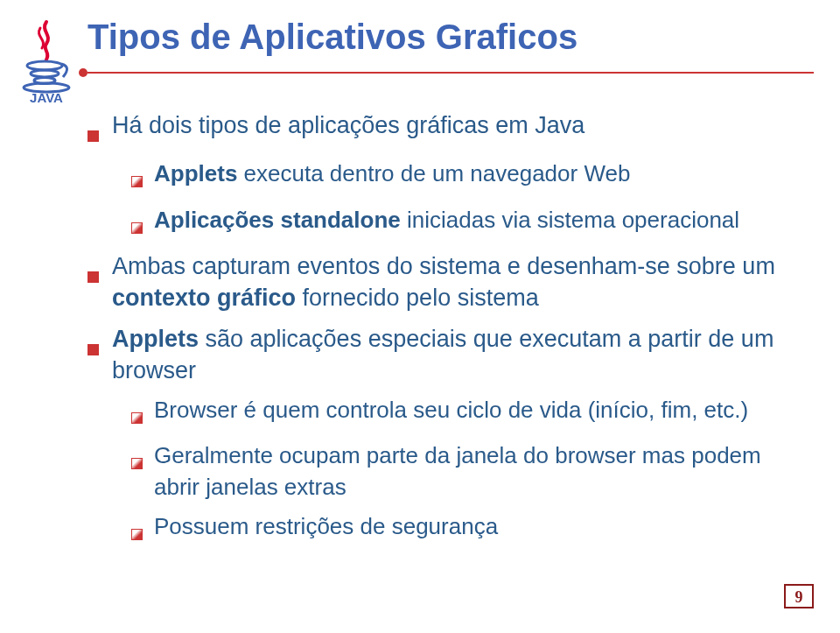 The width and height of the screenshot is (840, 633). What do you see at coordinates (475, 471) in the screenshot?
I see `bullet-text: Geralmente ocupam parte da janela do bro…` at bounding box center [475, 471].